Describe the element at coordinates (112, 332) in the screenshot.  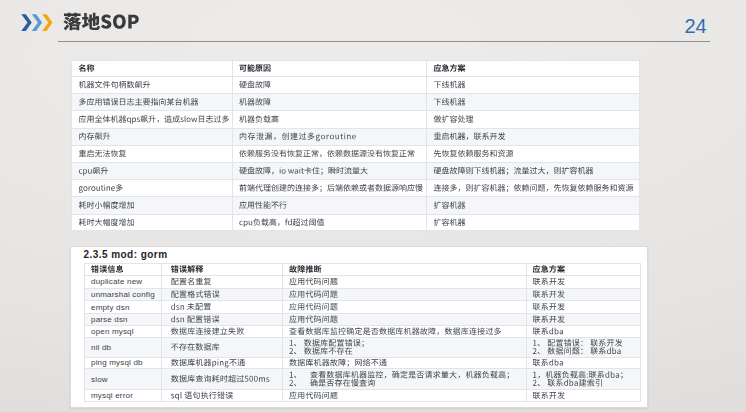
I see `svg-text: open mysql` at that location.